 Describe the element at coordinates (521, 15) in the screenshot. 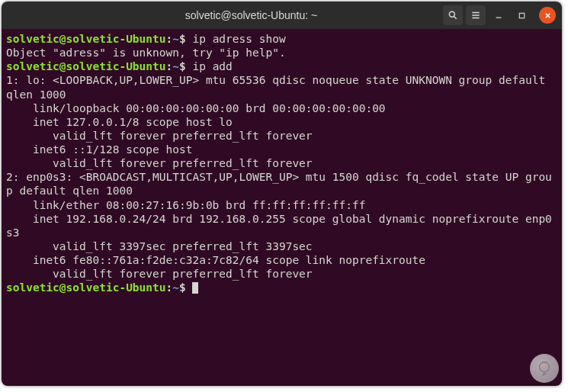

I see `maximize-button` at that location.